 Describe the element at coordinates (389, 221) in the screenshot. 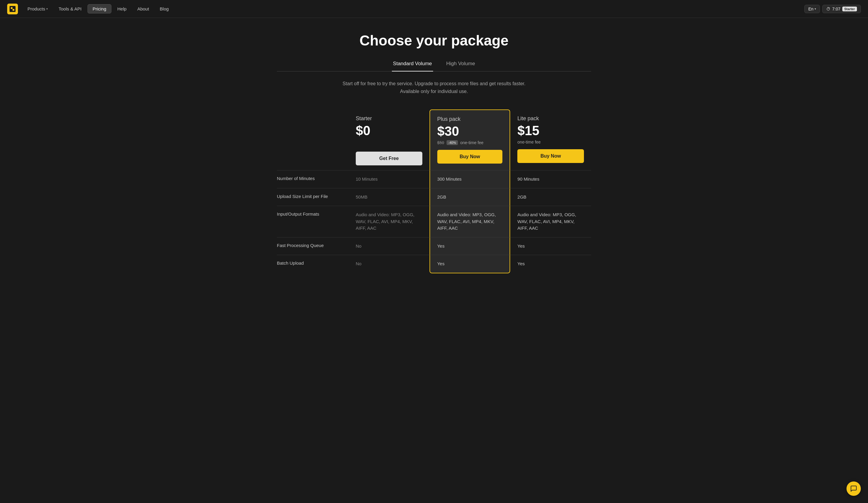

I see `starter-formats: Audio and Video: MP3, OGG, WAV, FLAC, AV…` at that location.